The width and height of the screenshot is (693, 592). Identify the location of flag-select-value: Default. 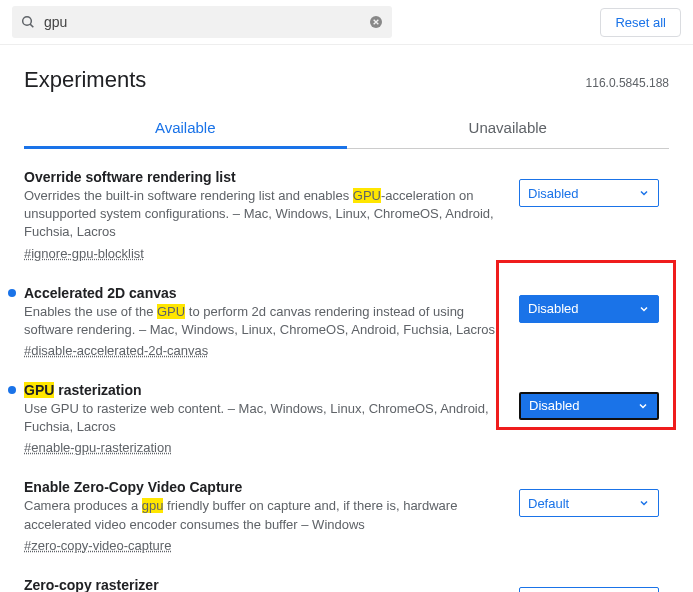
(548, 504).